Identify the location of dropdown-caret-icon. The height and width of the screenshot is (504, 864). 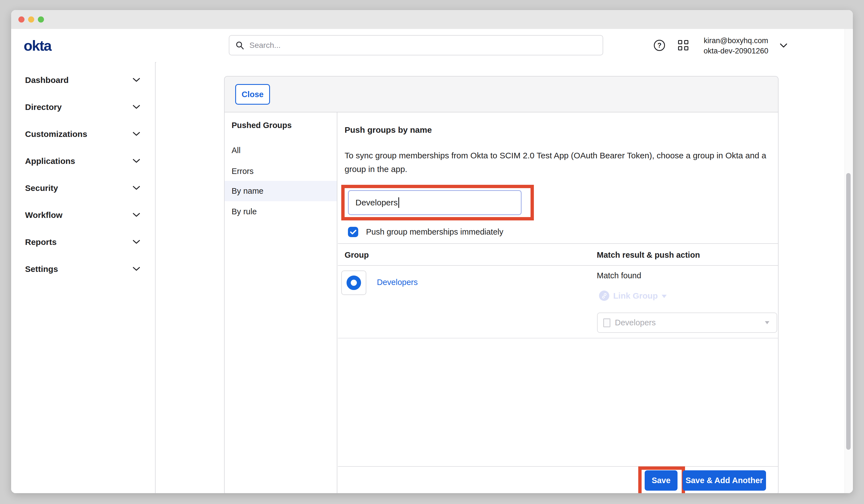
(767, 323).